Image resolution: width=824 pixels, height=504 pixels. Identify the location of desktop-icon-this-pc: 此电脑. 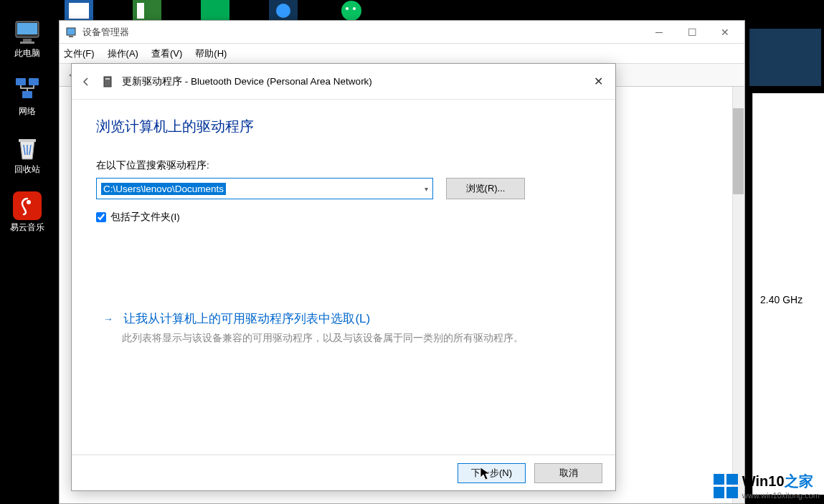
(27, 39).